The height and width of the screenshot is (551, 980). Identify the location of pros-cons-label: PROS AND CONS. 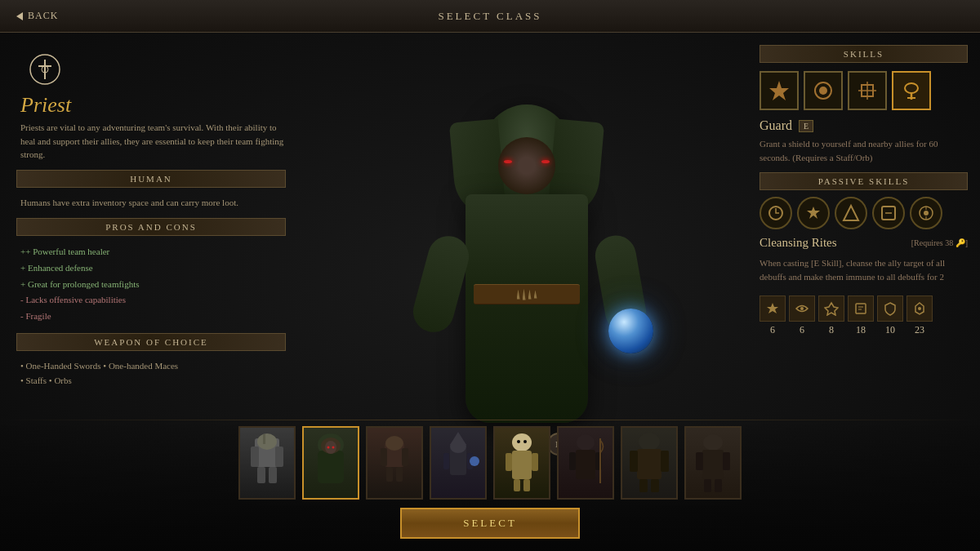
(151, 227).